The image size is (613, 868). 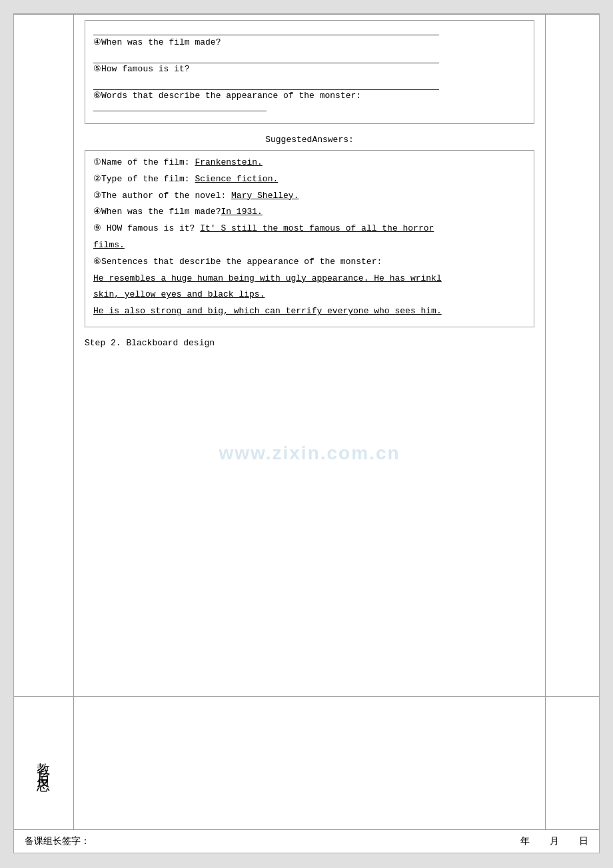 What do you see at coordinates (584, 841) in the screenshot?
I see `footer-day: 日` at bounding box center [584, 841].